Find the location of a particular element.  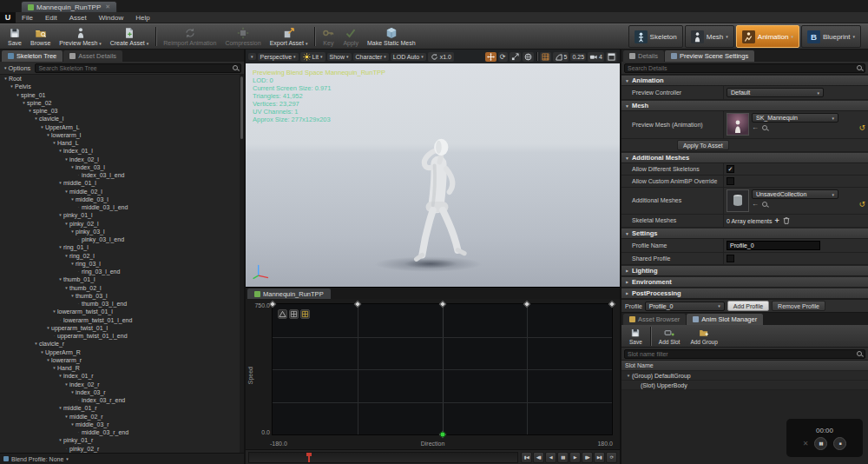

section-lighting: ▼Lighting is located at coordinates (745, 271).